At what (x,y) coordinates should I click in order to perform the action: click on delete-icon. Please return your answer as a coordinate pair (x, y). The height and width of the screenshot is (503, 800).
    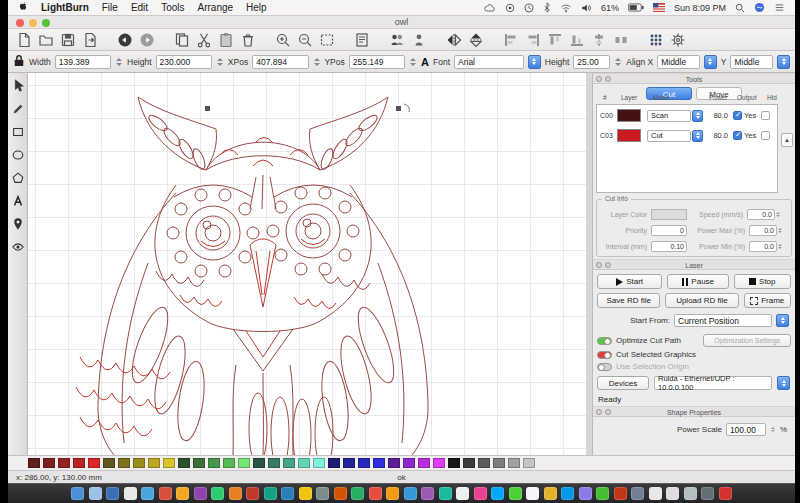
    Looking at the image, I should click on (248, 40).